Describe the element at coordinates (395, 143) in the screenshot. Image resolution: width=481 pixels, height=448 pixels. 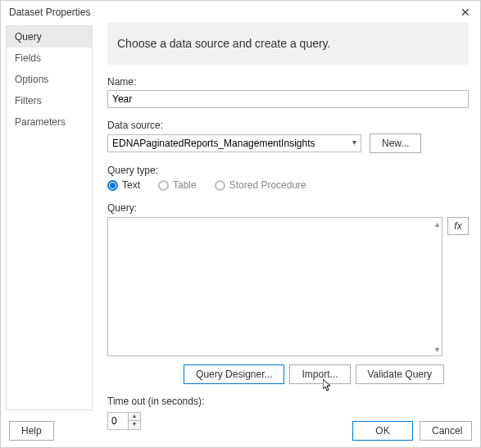
I see `new-button: New...` at that location.